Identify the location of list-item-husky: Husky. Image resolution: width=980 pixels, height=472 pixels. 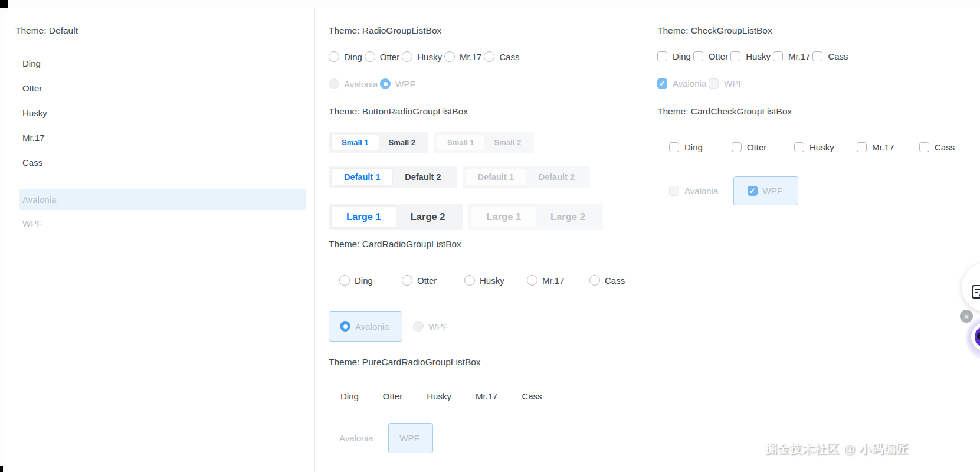
(165, 113).